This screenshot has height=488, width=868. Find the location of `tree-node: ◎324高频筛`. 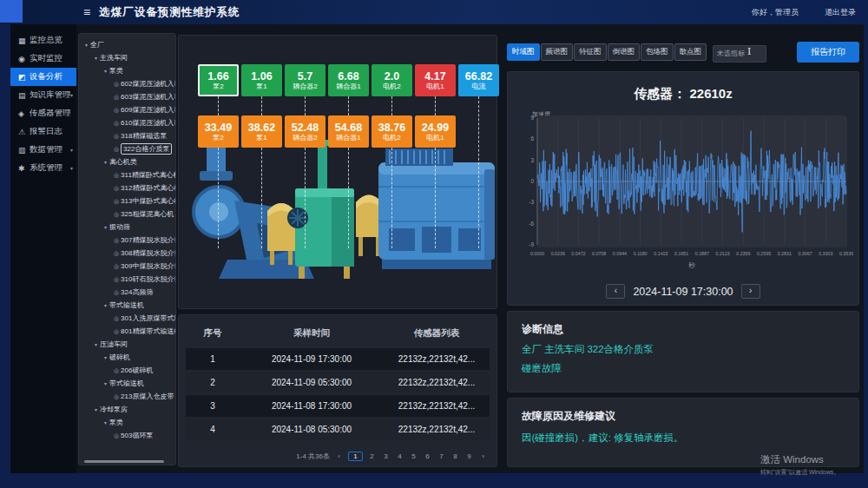

tree-node: ◎324高频筛 is located at coordinates (127, 292).